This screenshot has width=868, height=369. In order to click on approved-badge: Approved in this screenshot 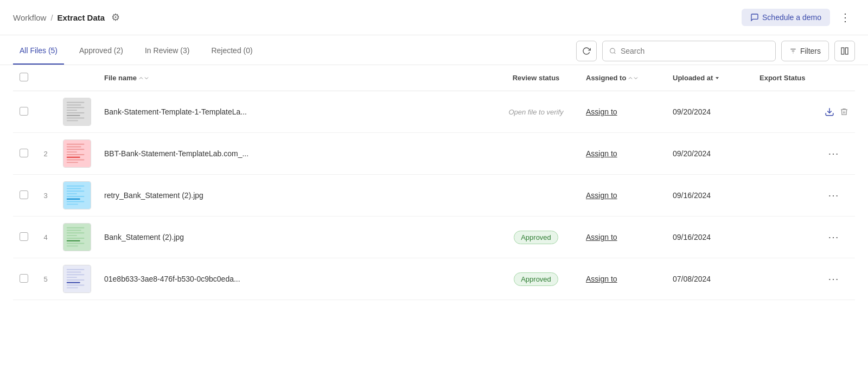, I will do `click(536, 279)`.